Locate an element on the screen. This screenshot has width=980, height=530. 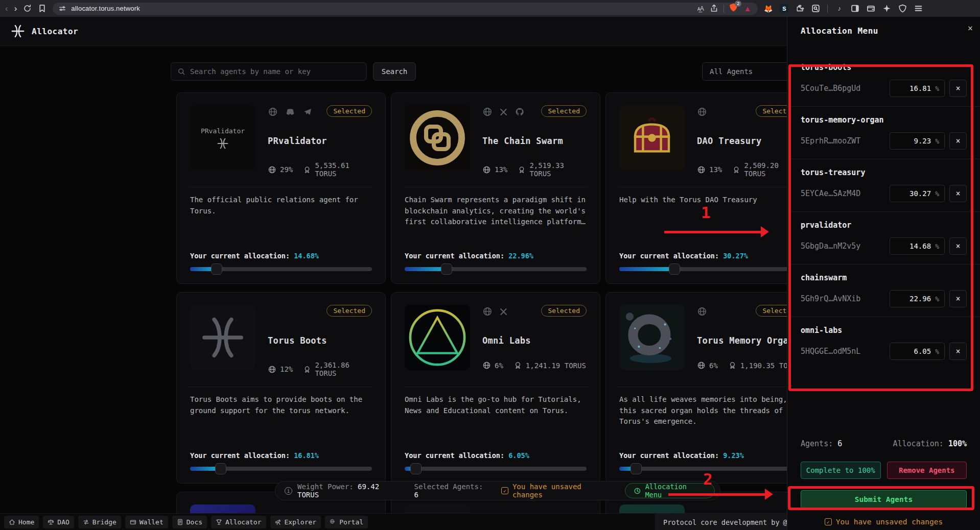
network-share: 13% is located at coordinates (501, 170).